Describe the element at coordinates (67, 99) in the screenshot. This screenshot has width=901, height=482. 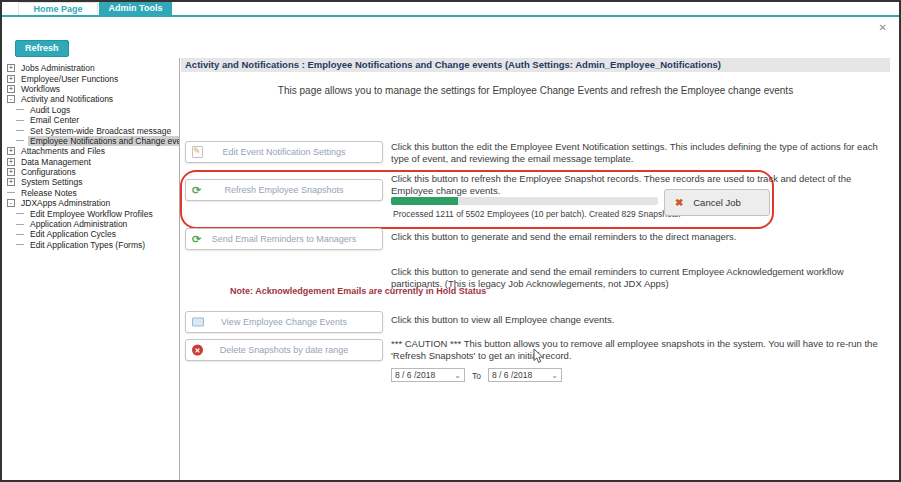
I see `sidebar-item-label: Activity and Notifications` at that location.